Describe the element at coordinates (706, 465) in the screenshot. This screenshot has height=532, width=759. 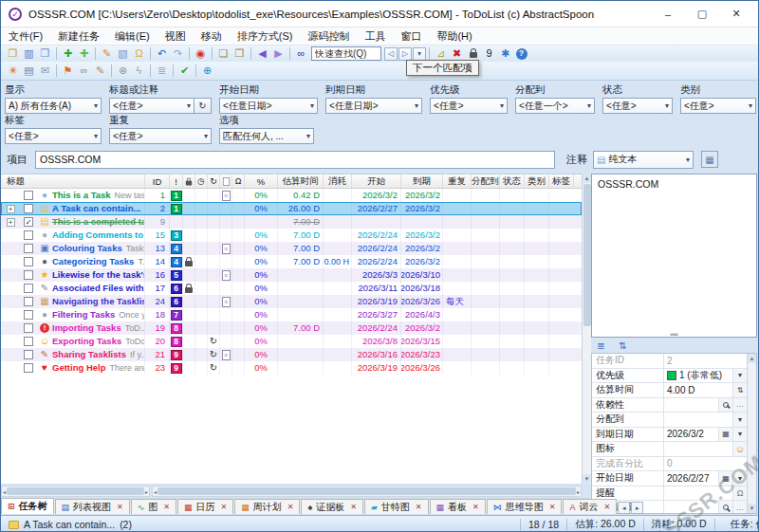
I see `attribute-value: 0` at that location.